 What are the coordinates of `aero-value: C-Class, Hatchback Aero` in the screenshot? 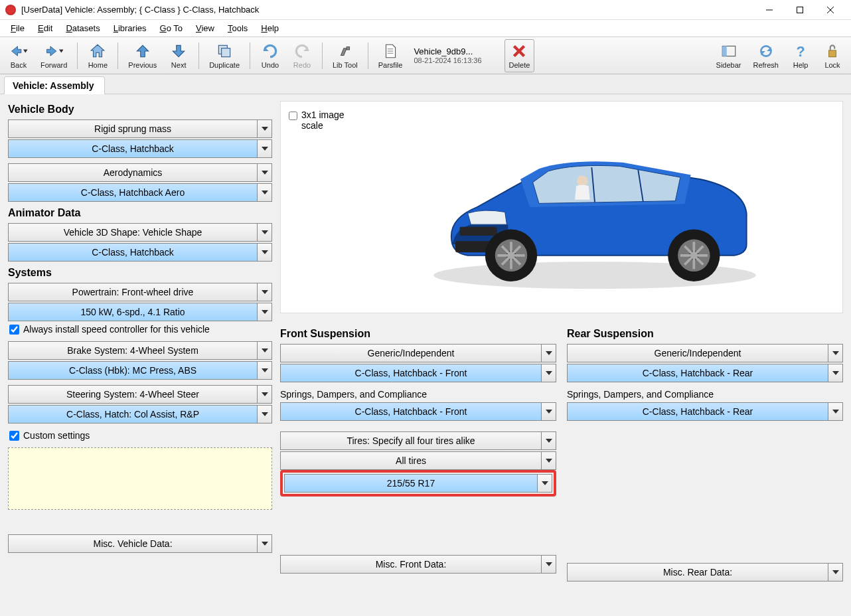 It's located at (133, 193).